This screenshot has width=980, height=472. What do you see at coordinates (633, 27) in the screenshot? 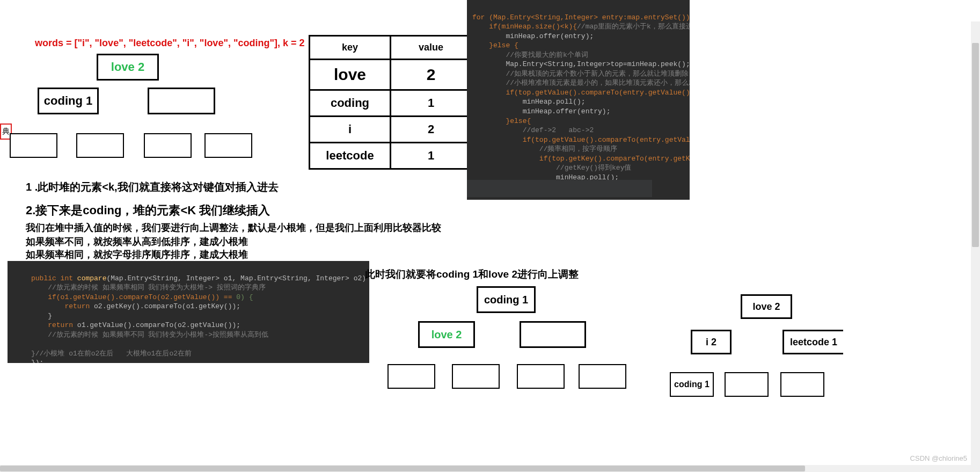
I see `cr-l2c: //map里面的元素小于k，那么直接进堆就行了` at bounding box center [633, 27].